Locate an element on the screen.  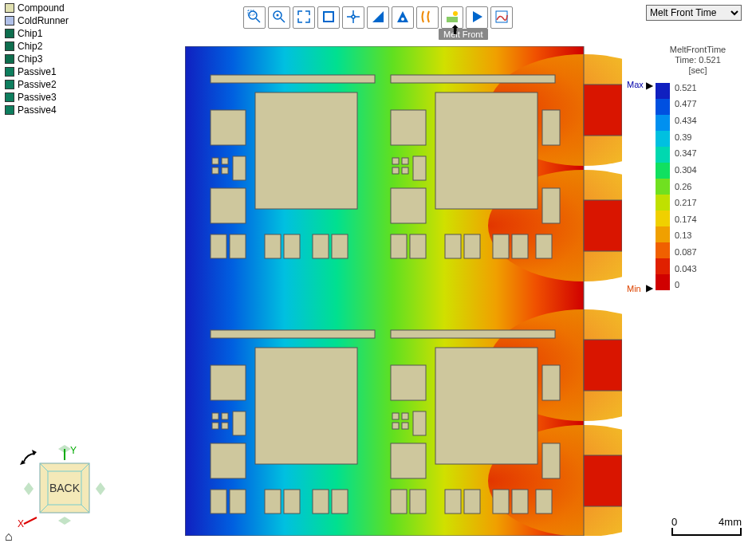
zoom-box-button is located at coordinates (254, 18).